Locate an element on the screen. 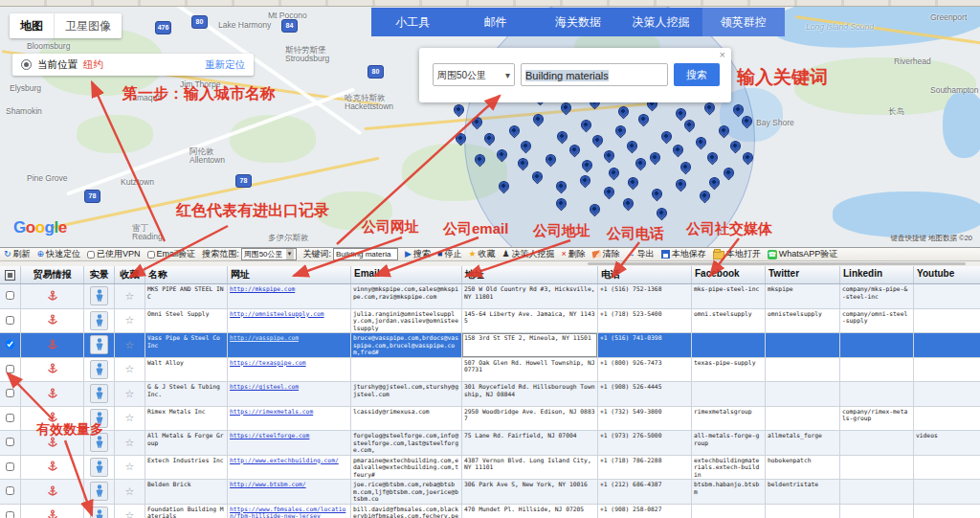  nav-tab: 海关数据 is located at coordinates (578, 22).